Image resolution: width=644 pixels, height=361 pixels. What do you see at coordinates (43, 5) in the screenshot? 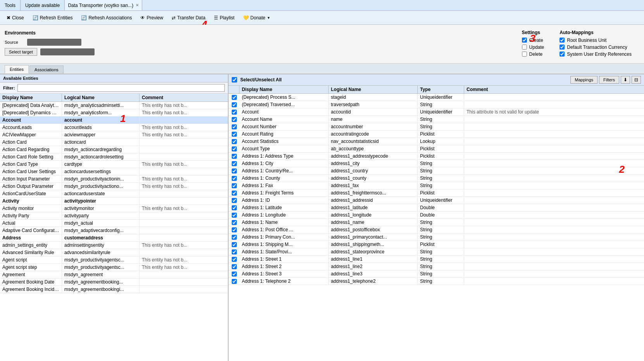
I see `tab-update: Update available` at bounding box center [43, 5].